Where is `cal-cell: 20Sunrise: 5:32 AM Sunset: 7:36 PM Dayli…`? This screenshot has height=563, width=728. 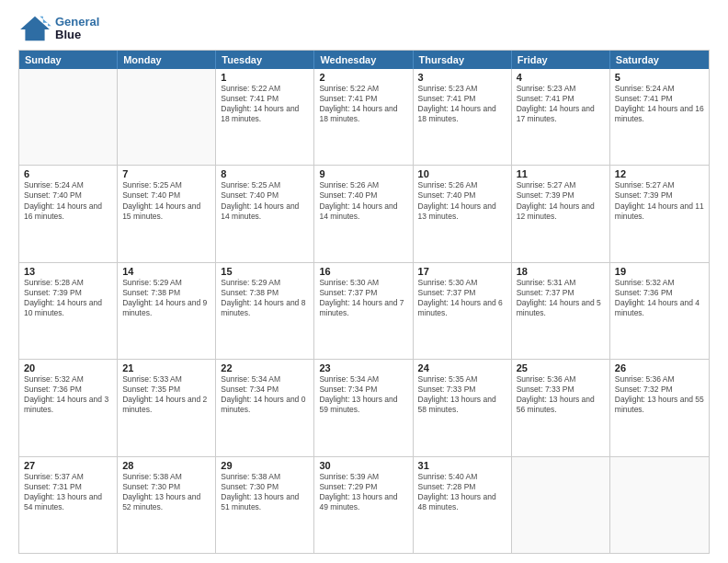 cal-cell: 20Sunrise: 5:32 AM Sunset: 7:36 PM Dayli… is located at coordinates (68, 408).